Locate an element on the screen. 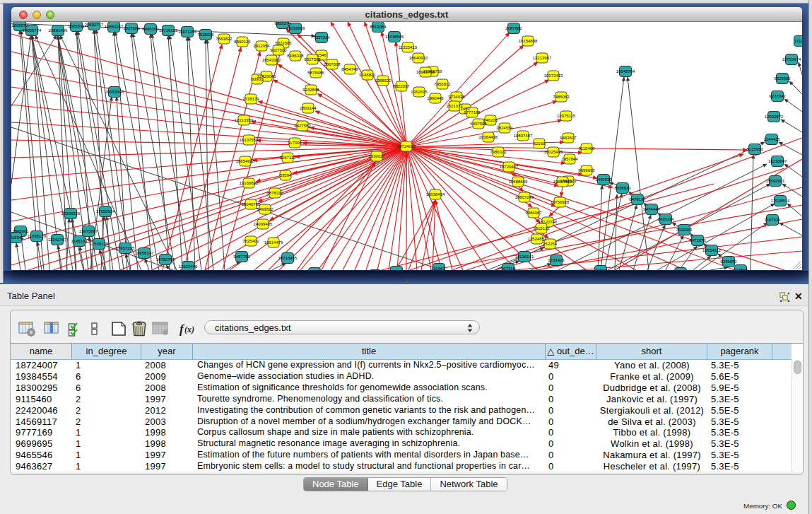  svg-text: 1145193 is located at coordinates (80, 241).